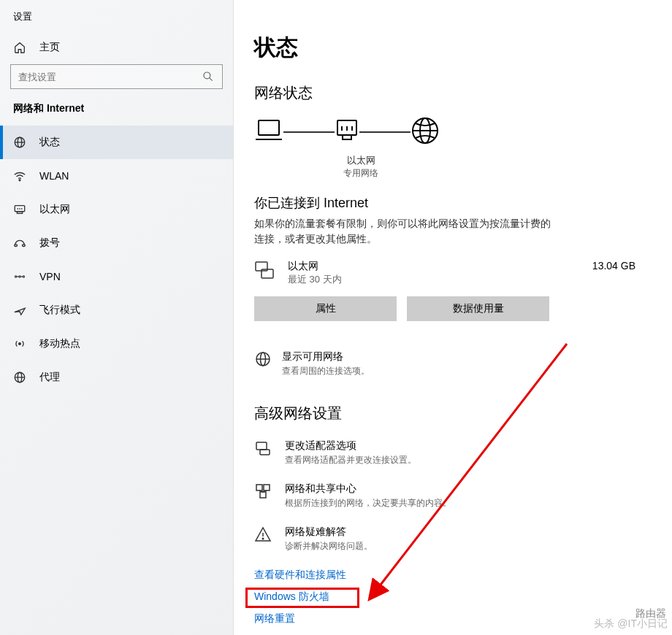 The width and height of the screenshot is (672, 635). I want to click on airplane-icon, so click(20, 310).